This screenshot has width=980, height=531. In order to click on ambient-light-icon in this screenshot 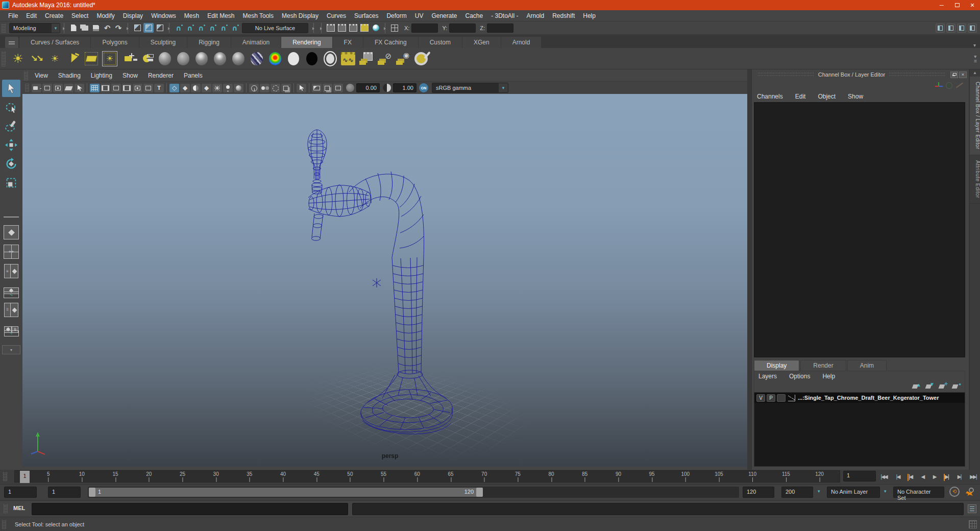, I will do `click(55, 59)`.